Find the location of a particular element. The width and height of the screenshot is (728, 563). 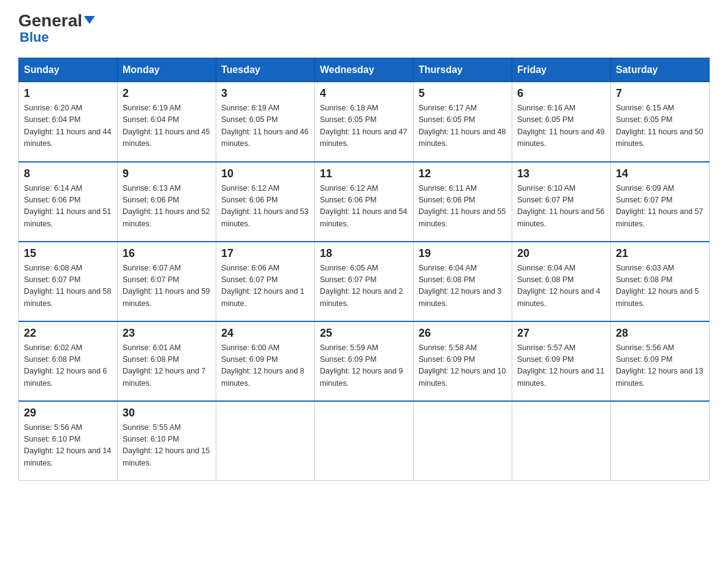

day-cell: 30 Sunrise: 5:55 AMSunset: 6:10 PMDaylig… is located at coordinates (167, 441).